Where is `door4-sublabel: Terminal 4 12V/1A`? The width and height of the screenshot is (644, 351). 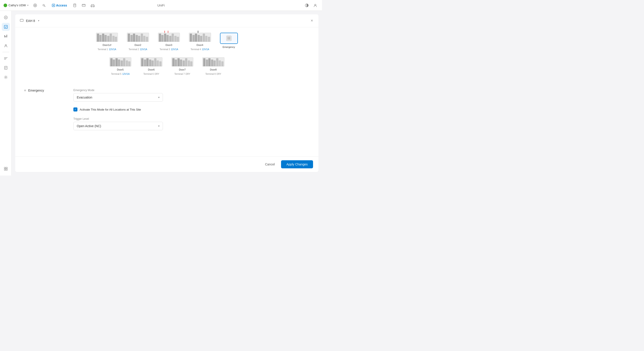 door4-sublabel: Terminal 4 12V/1A is located at coordinates (200, 49).